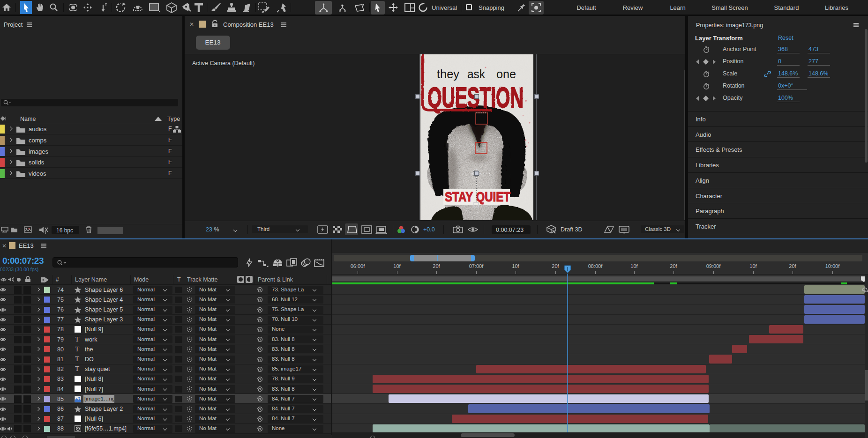 Image resolution: width=868 pixels, height=438 pixels. What do you see at coordinates (478, 197) in the screenshot?
I see `svg-text: STAY QUIET` at bounding box center [478, 197].